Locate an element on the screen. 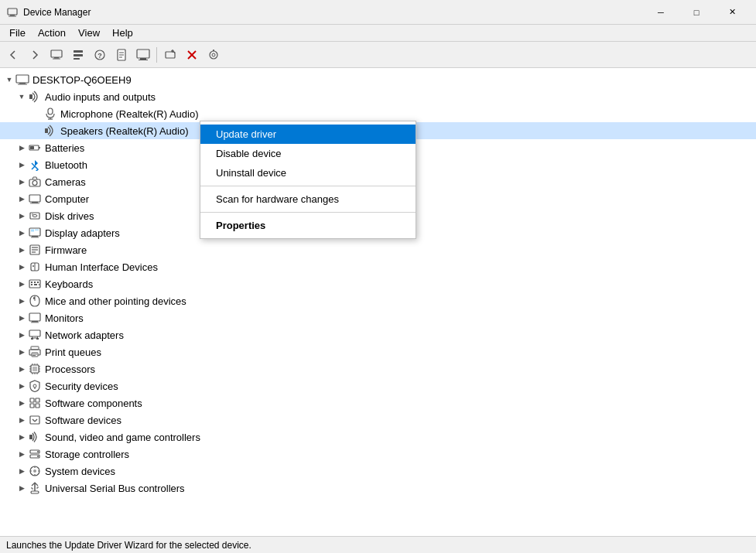  expand-processors: ▶ is located at coordinates (22, 369).